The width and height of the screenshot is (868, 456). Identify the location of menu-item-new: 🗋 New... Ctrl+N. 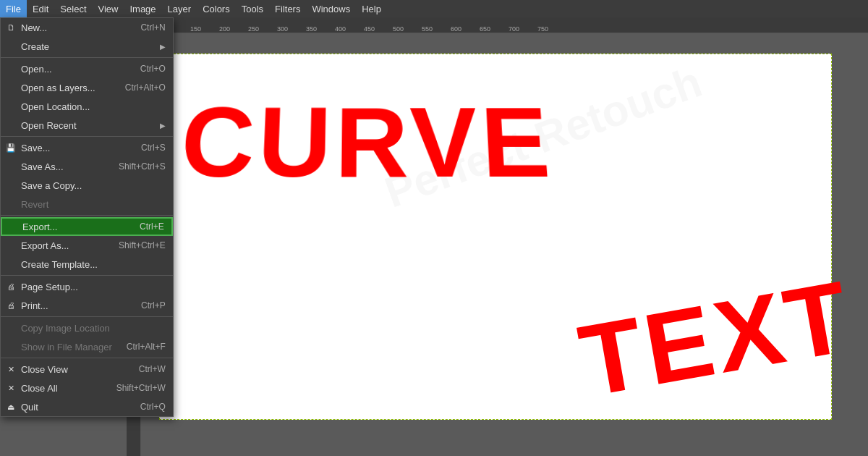
(87, 28).